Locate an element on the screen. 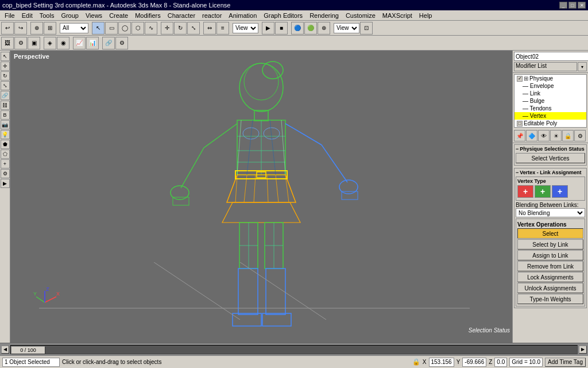 This screenshot has width=588, height=368. material-map-btn: ◉ is located at coordinates (63, 43).